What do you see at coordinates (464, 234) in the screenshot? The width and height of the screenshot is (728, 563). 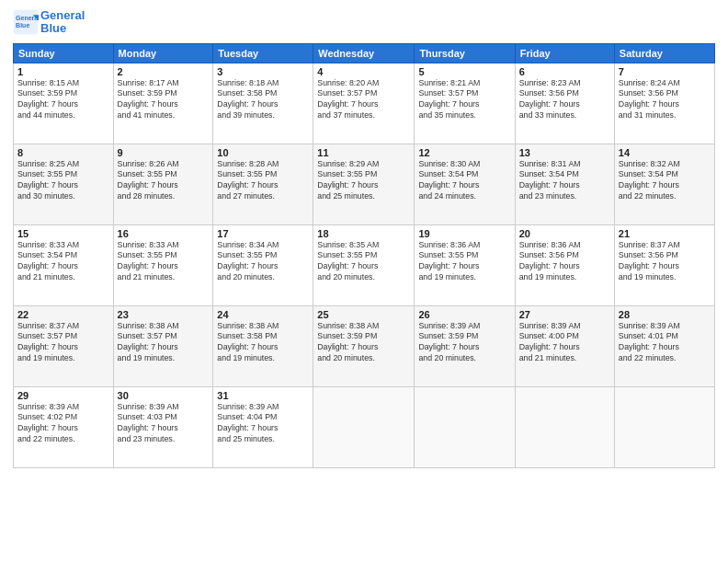 I see `day-number: 19` at bounding box center [464, 234].